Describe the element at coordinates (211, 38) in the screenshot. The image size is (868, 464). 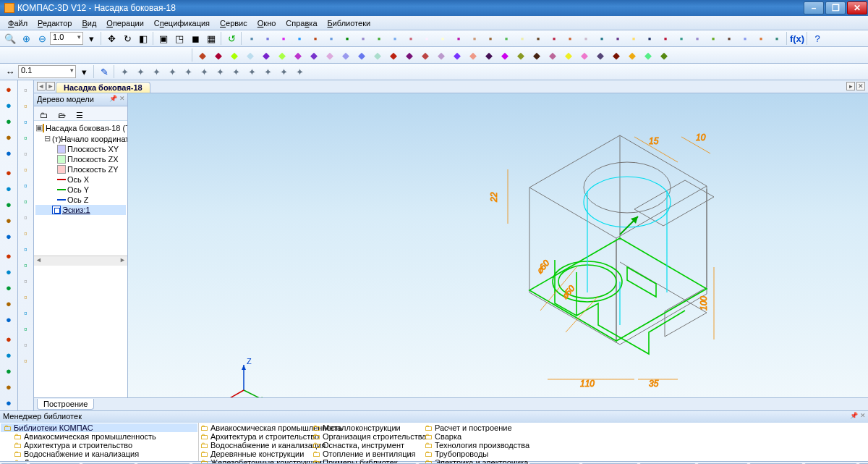
I see `perspective-icon: ▦` at that location.